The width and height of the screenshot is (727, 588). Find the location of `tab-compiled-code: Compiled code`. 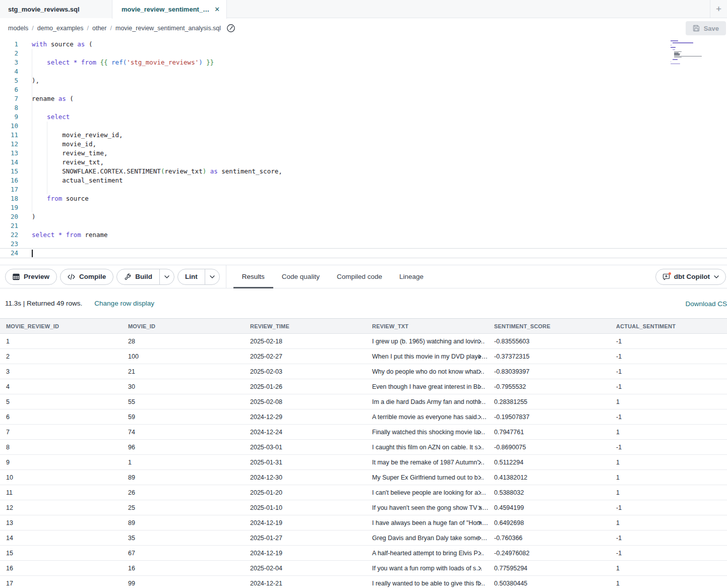

tab-compiled-code: Compiled code is located at coordinates (359, 276).